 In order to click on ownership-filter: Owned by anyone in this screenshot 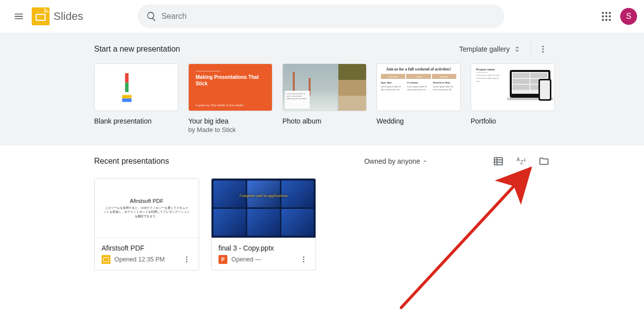, I will do `click(396, 161)`.